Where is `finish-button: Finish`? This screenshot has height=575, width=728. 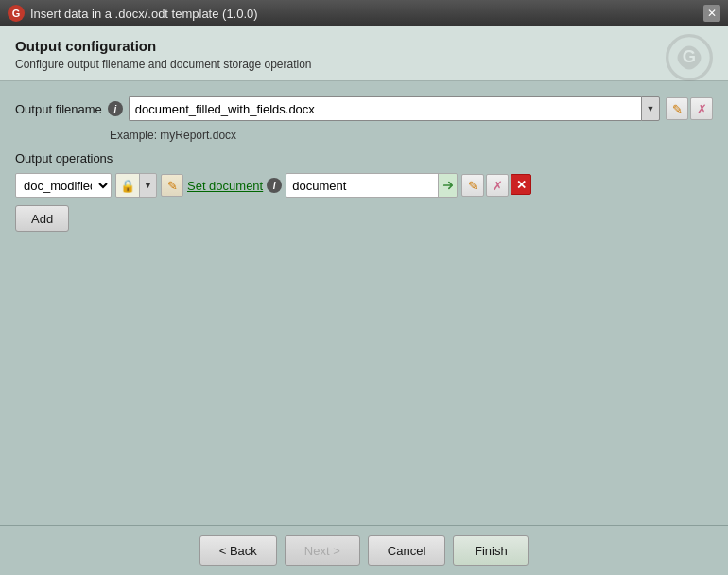
finish-button: Finish is located at coordinates (491, 550).